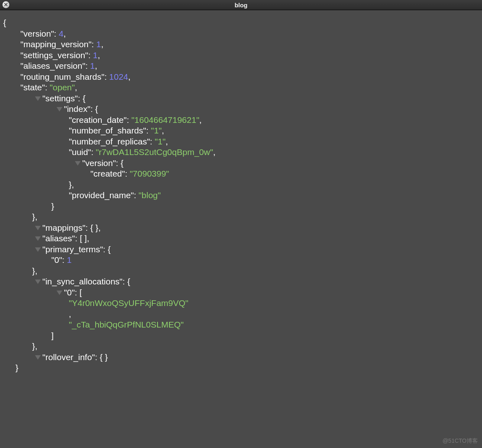  I want to click on json-row: "aliases_version": 1,, so click(241, 66).